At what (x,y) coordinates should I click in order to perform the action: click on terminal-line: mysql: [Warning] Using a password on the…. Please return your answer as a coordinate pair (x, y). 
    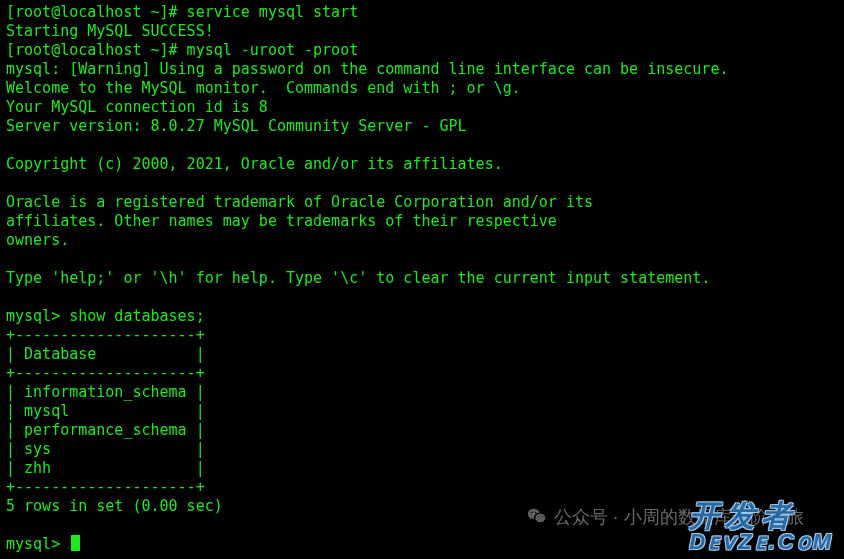
    Looking at the image, I should click on (422, 70).